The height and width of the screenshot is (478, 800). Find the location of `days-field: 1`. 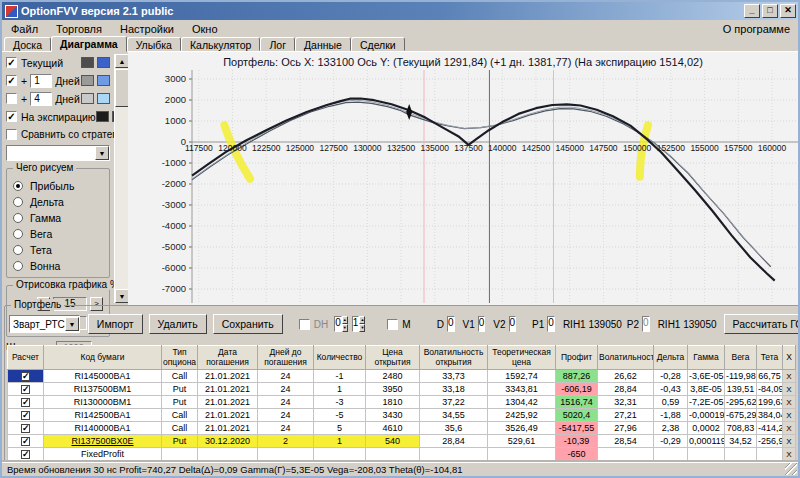

days-field: 1 is located at coordinates (41, 81).